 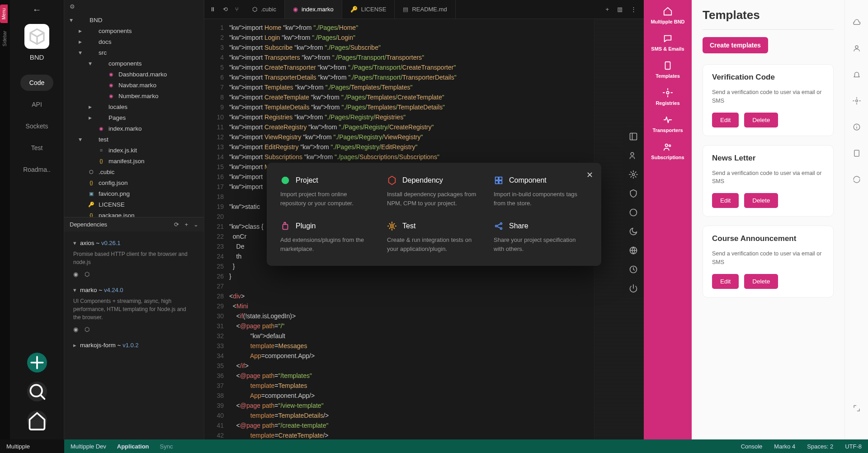 I want to click on create-templates-button: Create templates, so click(x=735, y=45).